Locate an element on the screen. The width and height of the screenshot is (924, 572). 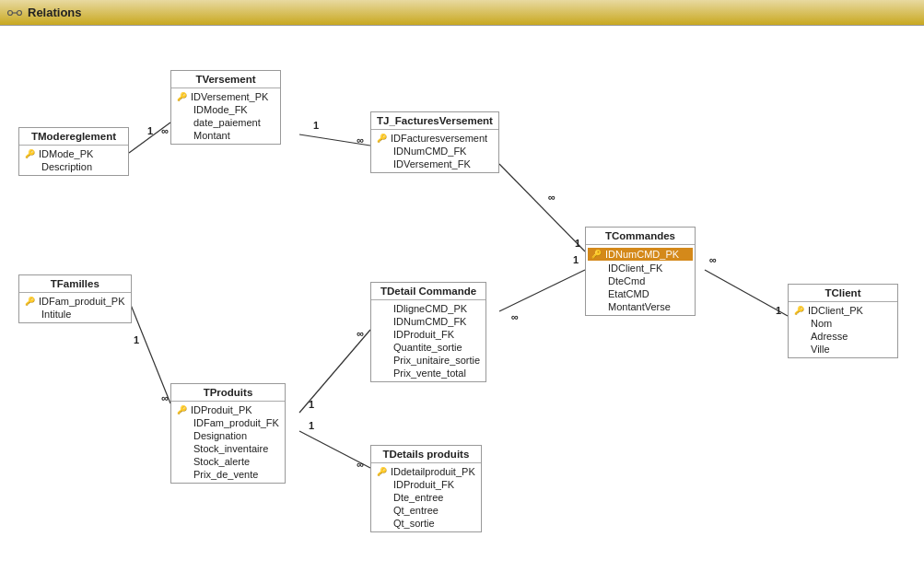
field-name: Prix_unitaire_sortie is located at coordinates (437, 360).